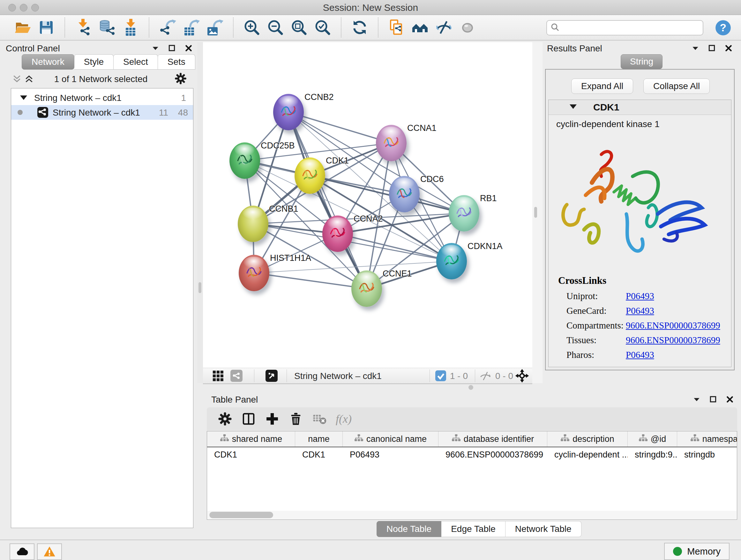 The image size is (741, 560). Describe the element at coordinates (102, 98) in the screenshot. I see `network-collection-row: String Network – cdk1 1` at that location.